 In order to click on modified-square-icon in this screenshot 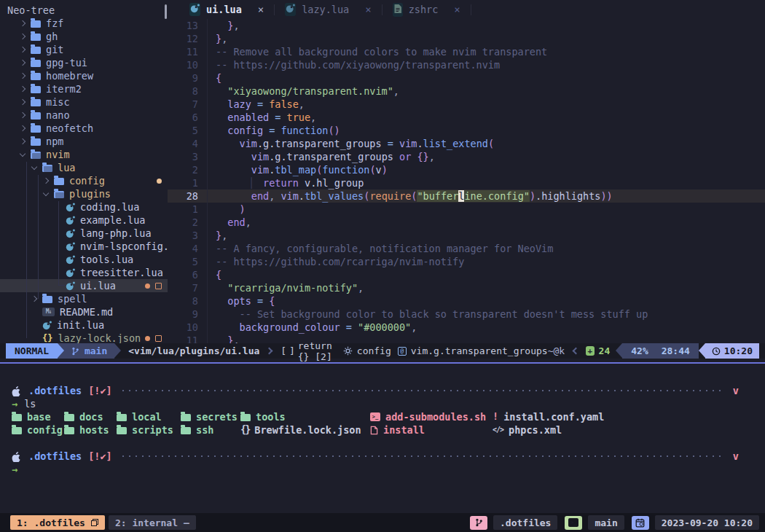, I will do `click(159, 338)`.